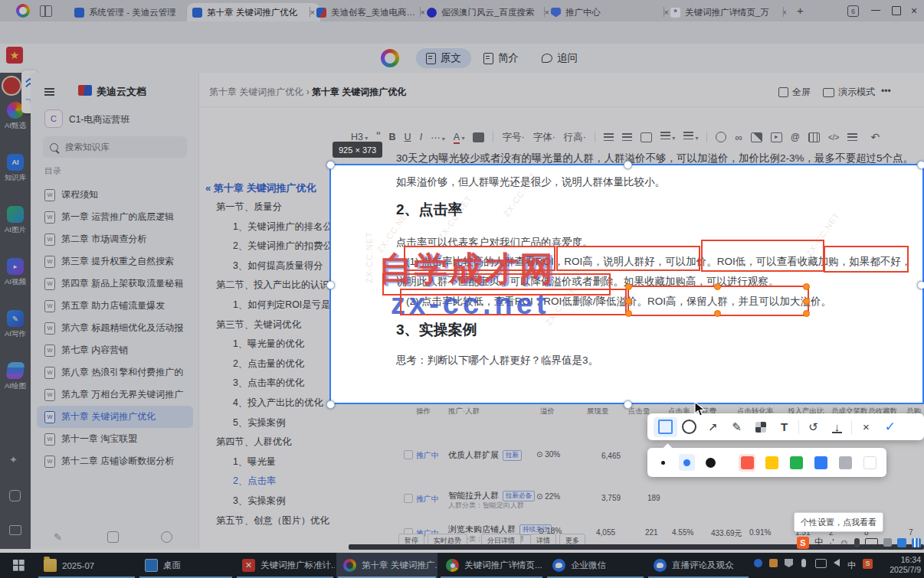 The width and height of the screenshot is (924, 578). I want to click on selection-handle-ne, so click(921, 165).